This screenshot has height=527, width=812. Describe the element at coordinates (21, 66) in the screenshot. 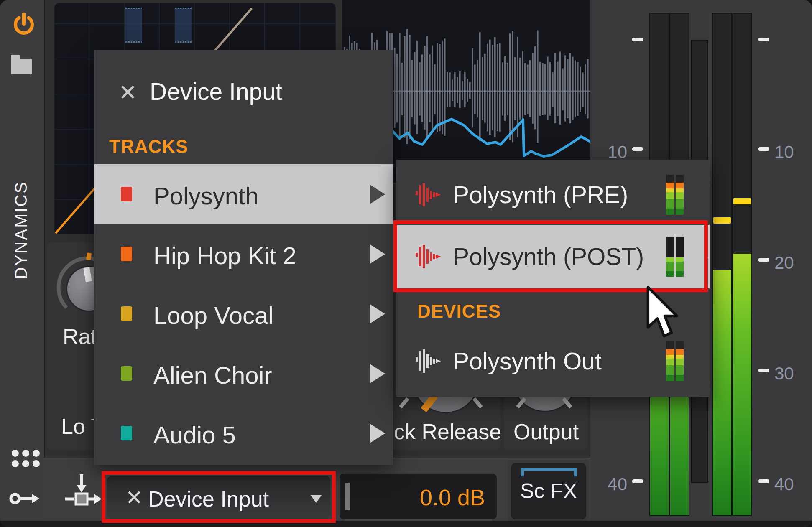

I see `preset-folder-icon` at that location.